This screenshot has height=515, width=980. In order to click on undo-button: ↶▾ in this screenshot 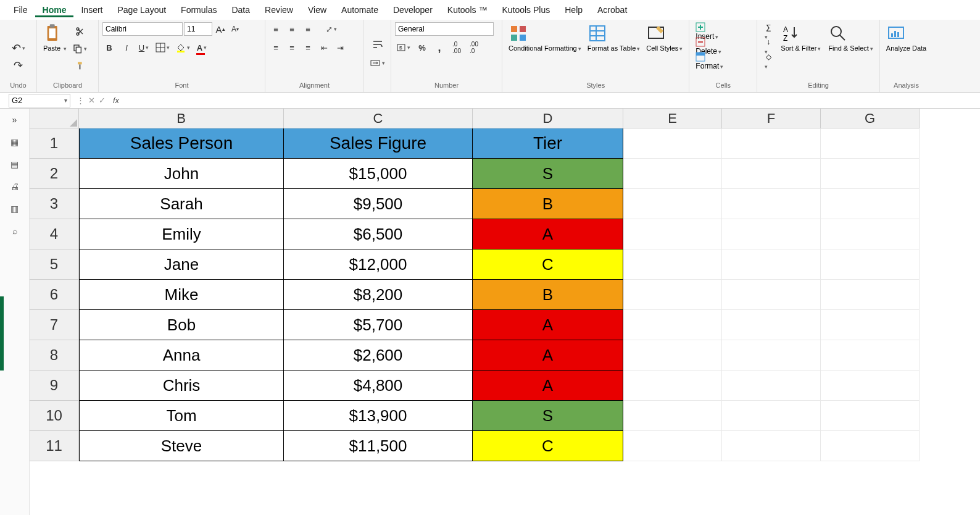, I will do `click(19, 48)`.